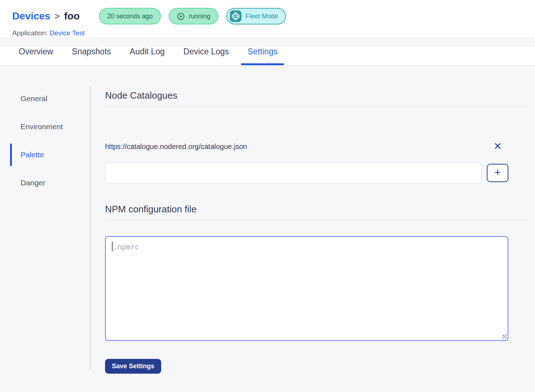  What do you see at coordinates (91, 56) in the screenshot?
I see `tab-snapshots: Snapshots` at bounding box center [91, 56].